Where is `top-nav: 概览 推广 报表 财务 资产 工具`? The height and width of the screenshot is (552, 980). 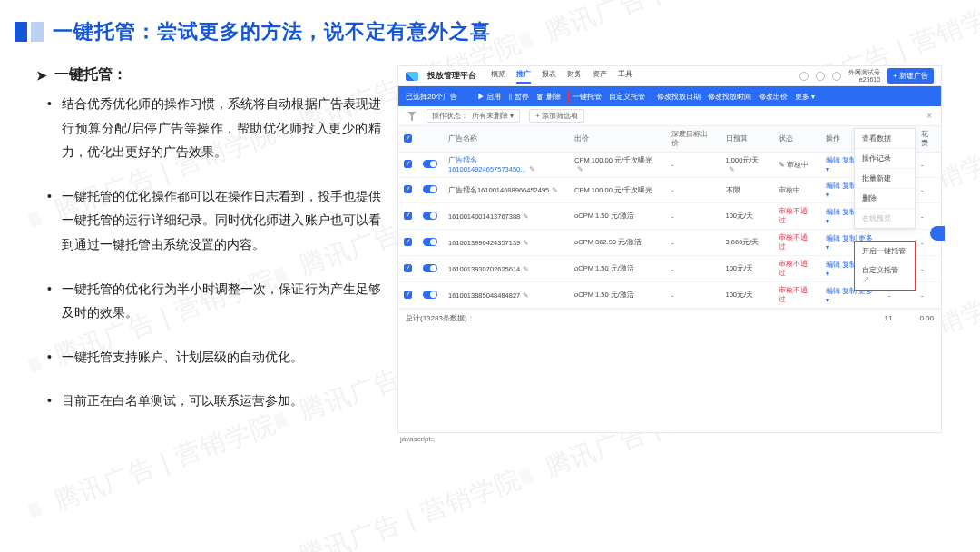 top-nav: 概览 推广 报表 财务 资产 工具 is located at coordinates (562, 76).